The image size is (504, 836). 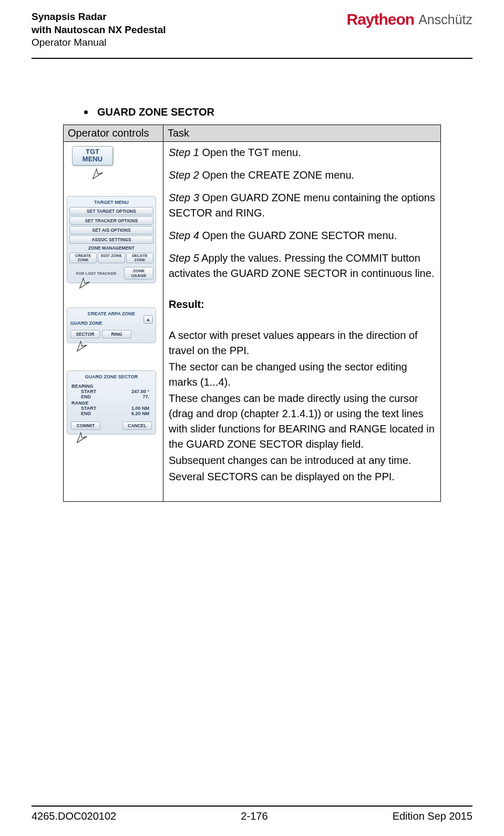 I want to click on tgt-menu-line2: MENU, so click(x=92, y=159).